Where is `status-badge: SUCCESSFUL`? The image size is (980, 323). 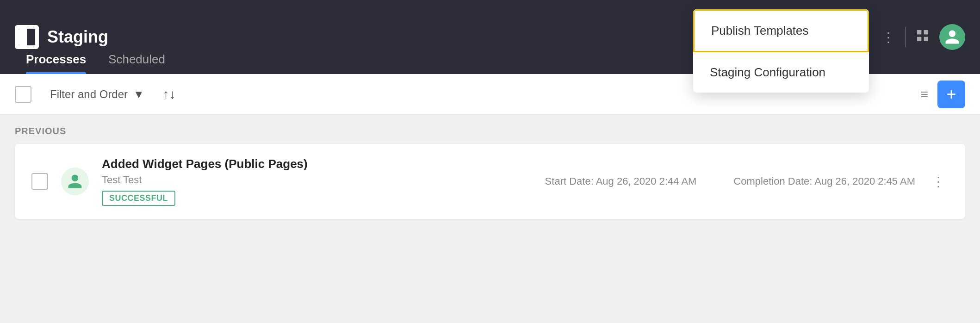 status-badge: SUCCESSFUL is located at coordinates (139, 198).